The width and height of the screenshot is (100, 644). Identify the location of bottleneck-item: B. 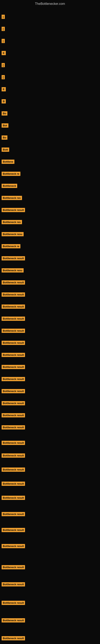
(3, 102).